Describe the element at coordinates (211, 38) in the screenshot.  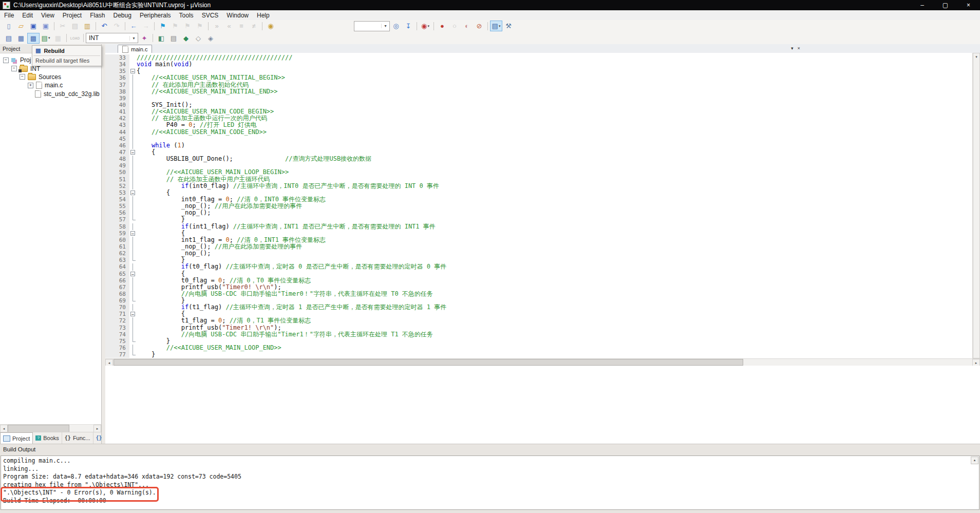
I see `debug-settings-button: ◈` at that location.